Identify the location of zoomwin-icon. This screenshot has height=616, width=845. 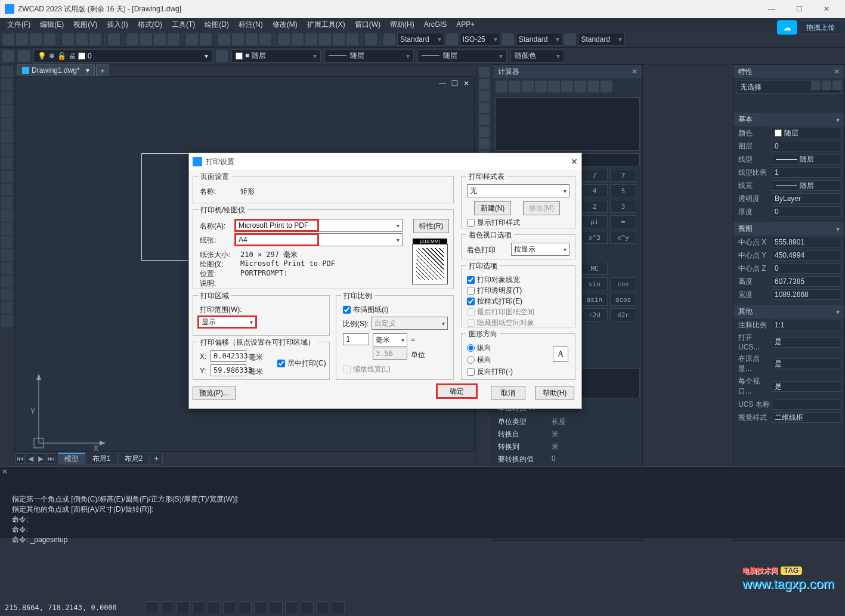
(265, 39).